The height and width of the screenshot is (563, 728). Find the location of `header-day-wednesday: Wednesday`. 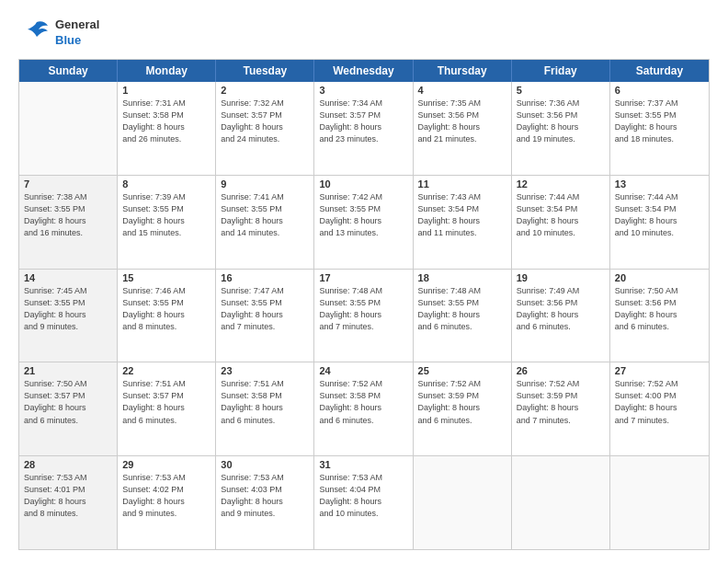

header-day-wednesday: Wednesday is located at coordinates (364, 71).